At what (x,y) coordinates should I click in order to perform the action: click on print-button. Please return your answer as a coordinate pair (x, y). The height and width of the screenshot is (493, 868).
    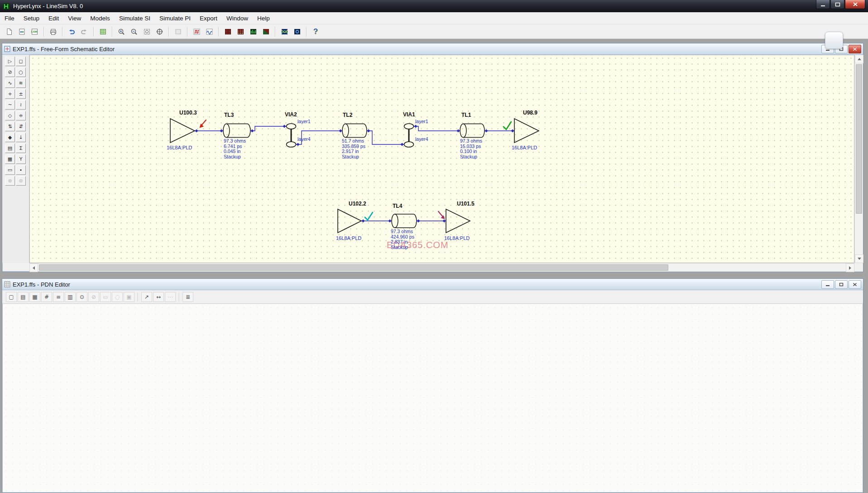
    Looking at the image, I should click on (53, 32).